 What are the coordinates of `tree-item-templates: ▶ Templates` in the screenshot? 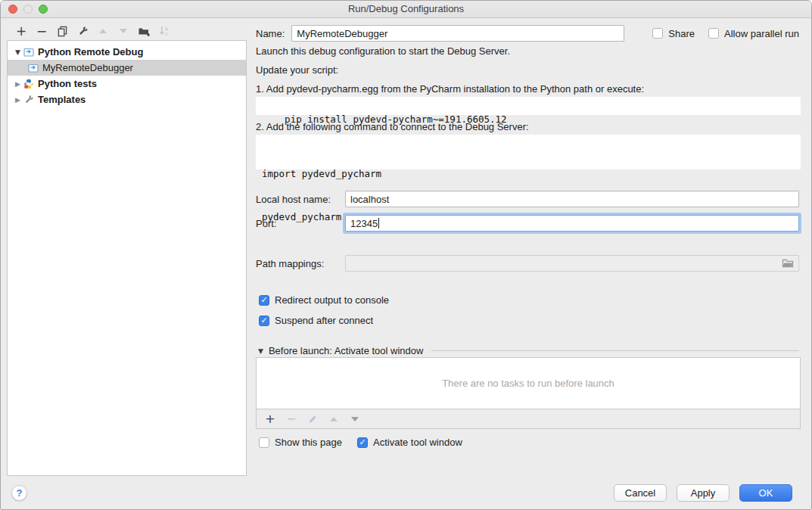 It's located at (127, 100).